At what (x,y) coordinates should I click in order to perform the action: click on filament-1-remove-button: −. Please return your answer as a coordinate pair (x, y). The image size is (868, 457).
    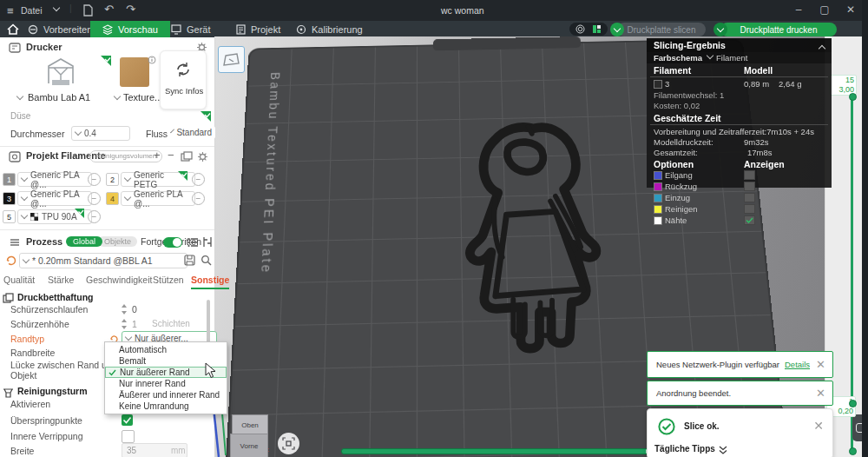
    Looking at the image, I should click on (94, 179).